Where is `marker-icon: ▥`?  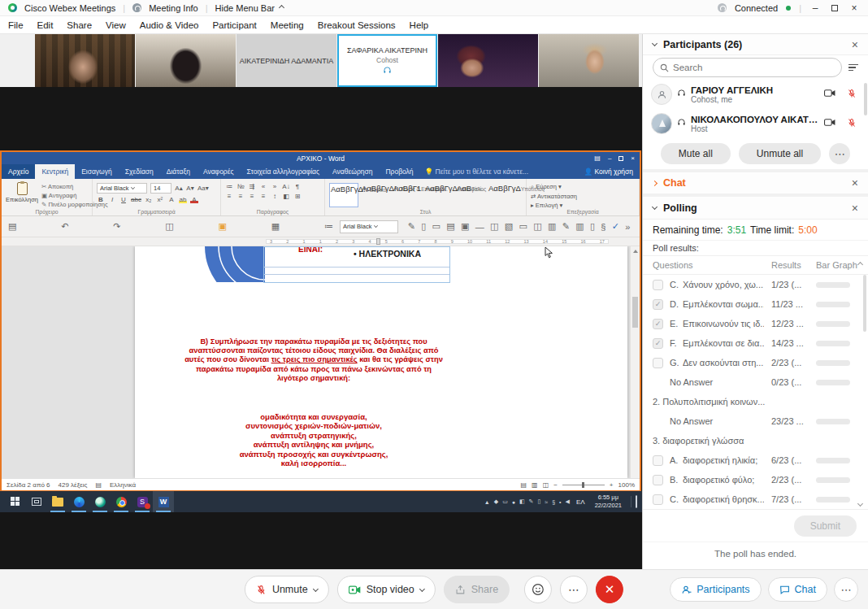
marker-icon: ▥ is located at coordinates (579, 226).